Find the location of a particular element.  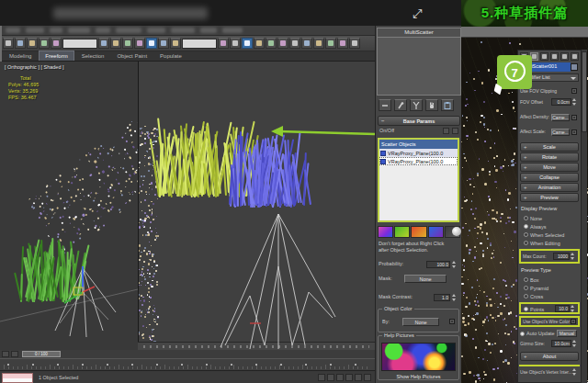

ribbon-tab-modeling: Modeling is located at coordinates (20, 56).